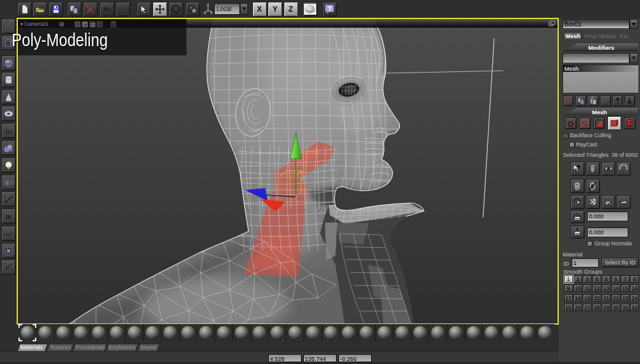 The height and width of the screenshot is (364, 640). Describe the element at coordinates (9, 217) in the screenshot. I see `svg-text: IK` at that location.